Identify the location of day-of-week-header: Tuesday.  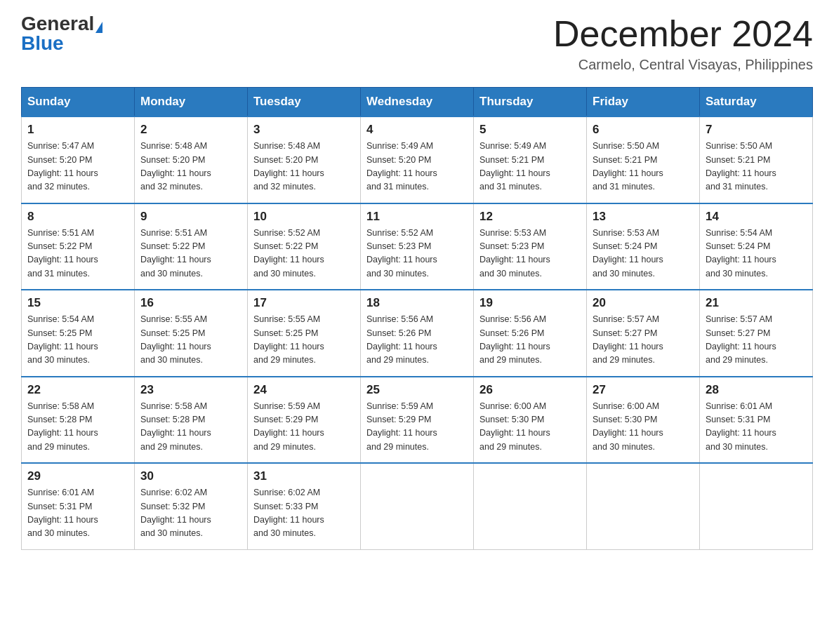
(305, 102).